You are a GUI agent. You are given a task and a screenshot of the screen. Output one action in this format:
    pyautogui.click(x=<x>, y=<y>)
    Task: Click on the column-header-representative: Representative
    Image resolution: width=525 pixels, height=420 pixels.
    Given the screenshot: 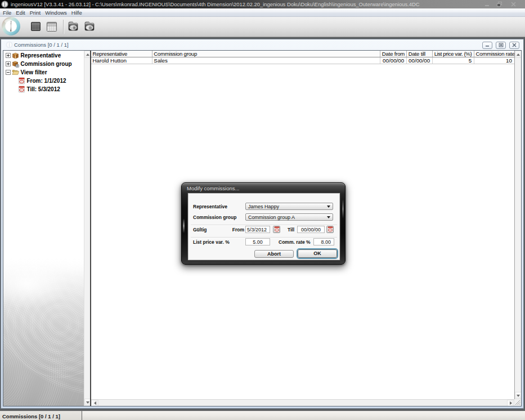 What is the action you would take?
    pyautogui.click(x=122, y=54)
    